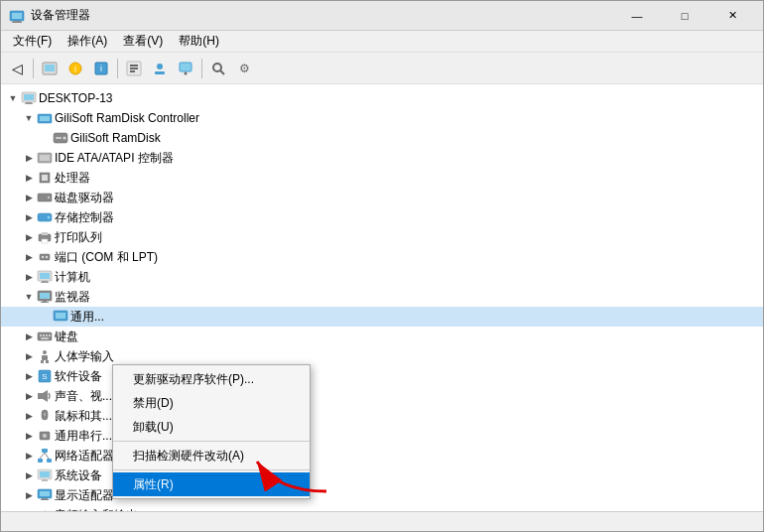  I want to click on tree-label-generic1: 通用..., so click(87, 318).